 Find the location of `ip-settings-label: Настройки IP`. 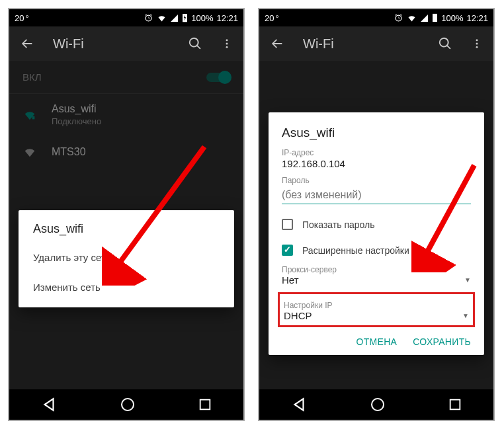

ip-settings-label: Настройки IP is located at coordinates (376, 305).